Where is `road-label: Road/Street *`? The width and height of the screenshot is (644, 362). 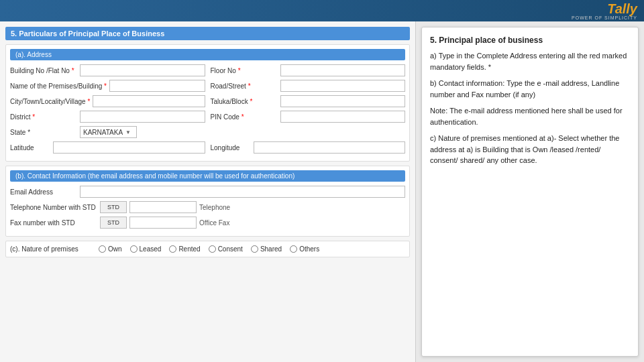
road-label: Road/Street * is located at coordinates (244, 86).